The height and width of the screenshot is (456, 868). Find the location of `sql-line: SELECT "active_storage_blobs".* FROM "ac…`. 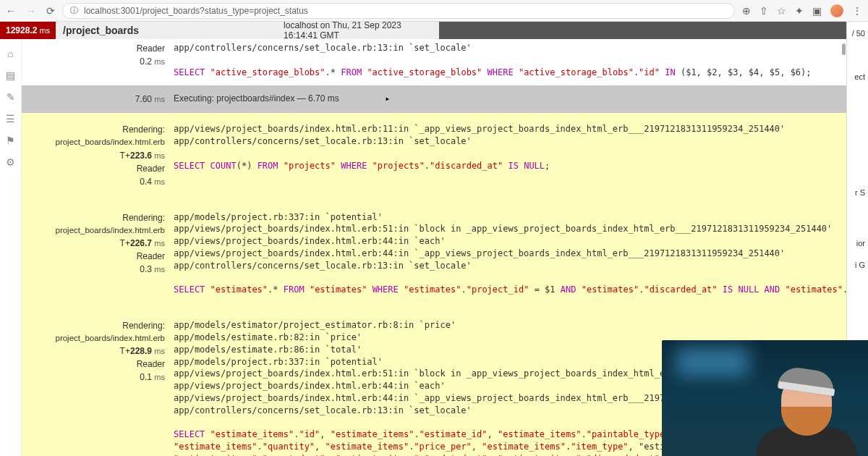

sql-line: SELECT "active_storage_blobs".* FROM "ac… is located at coordinates (493, 72).